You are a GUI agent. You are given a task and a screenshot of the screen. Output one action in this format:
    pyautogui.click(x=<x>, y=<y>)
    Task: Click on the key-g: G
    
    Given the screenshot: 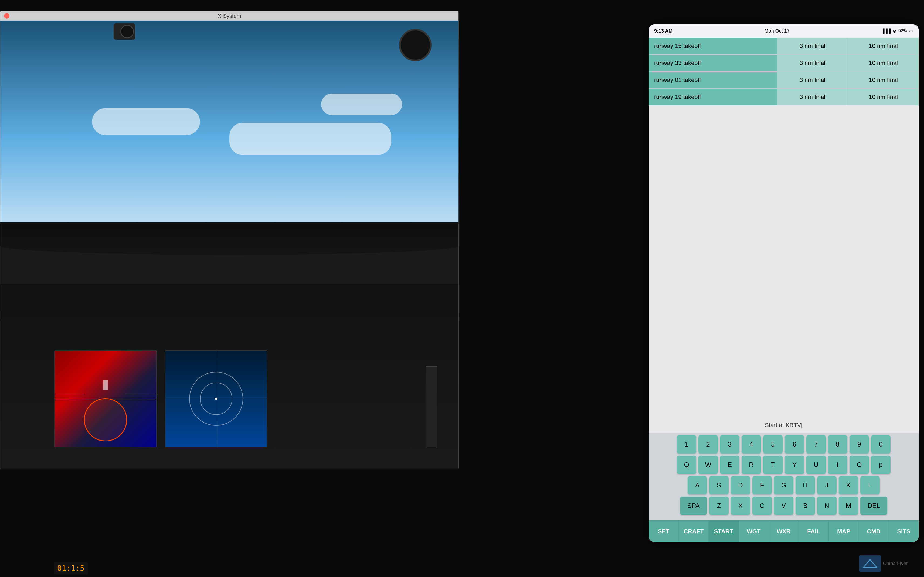 What is the action you would take?
    pyautogui.click(x=783, y=485)
    